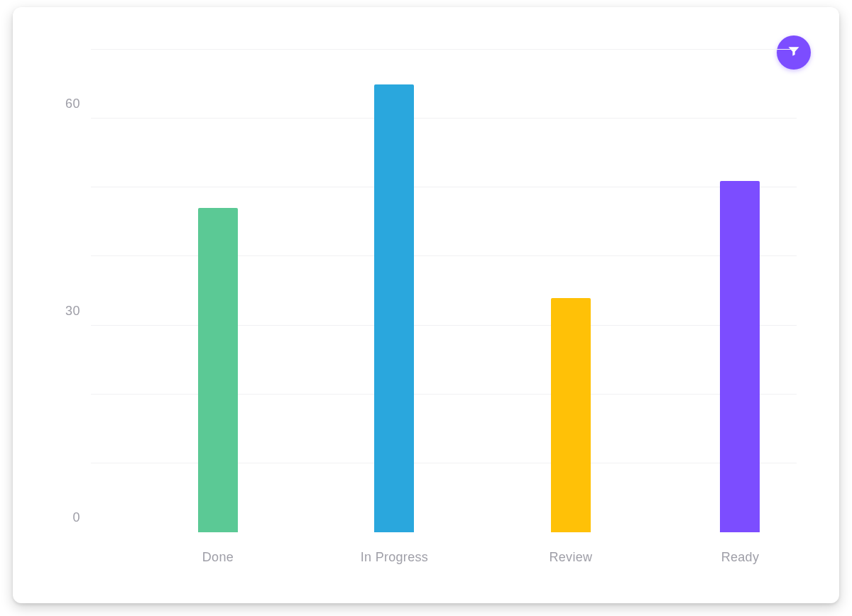 The height and width of the screenshot is (616, 852). I want to click on x-axis-tick: Review, so click(571, 558).